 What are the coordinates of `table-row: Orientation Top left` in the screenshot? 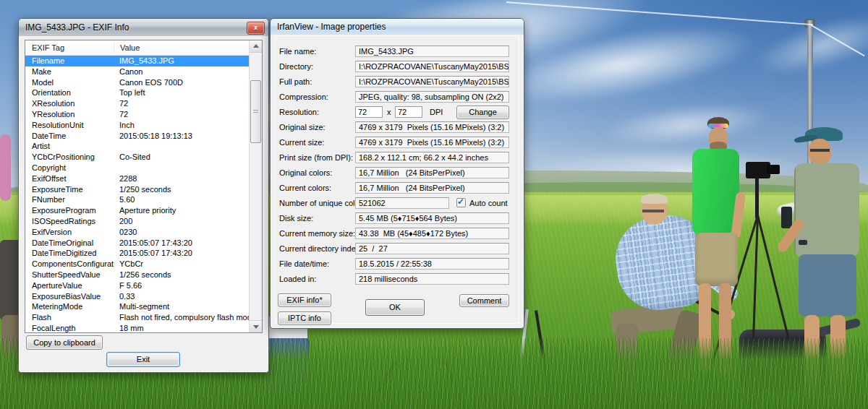 It's located at (137, 92).